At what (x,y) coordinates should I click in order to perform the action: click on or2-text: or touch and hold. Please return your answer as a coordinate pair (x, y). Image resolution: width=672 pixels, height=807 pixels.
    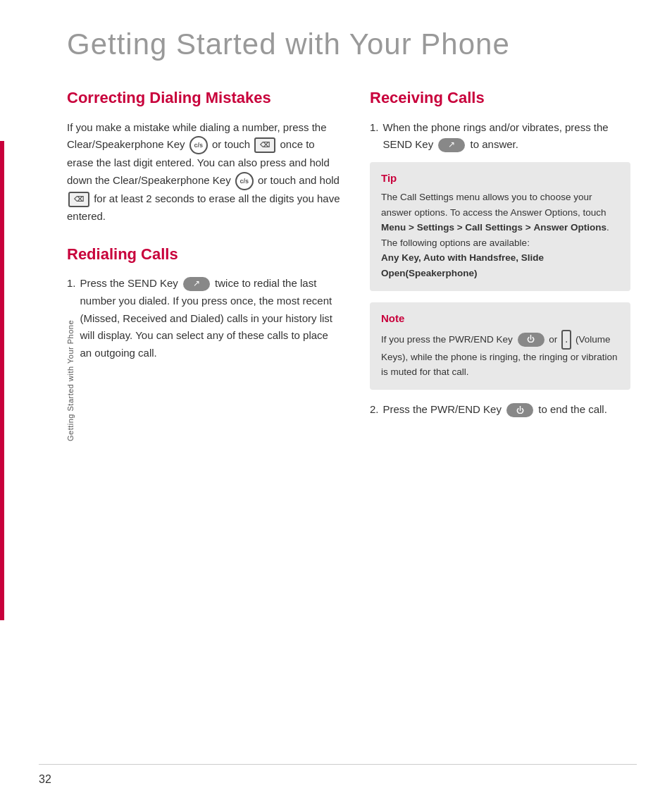
    Looking at the image, I should click on (299, 180).